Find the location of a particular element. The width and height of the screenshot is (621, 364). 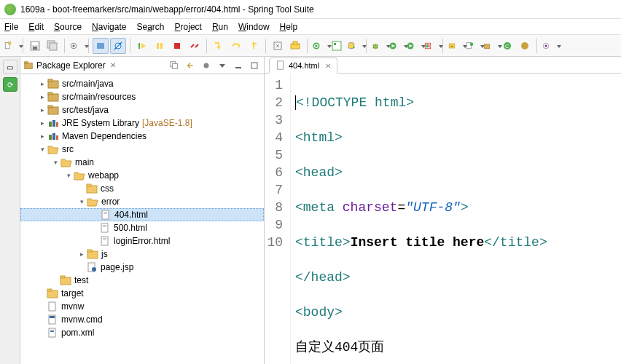

terminate-button is located at coordinates (177, 46).